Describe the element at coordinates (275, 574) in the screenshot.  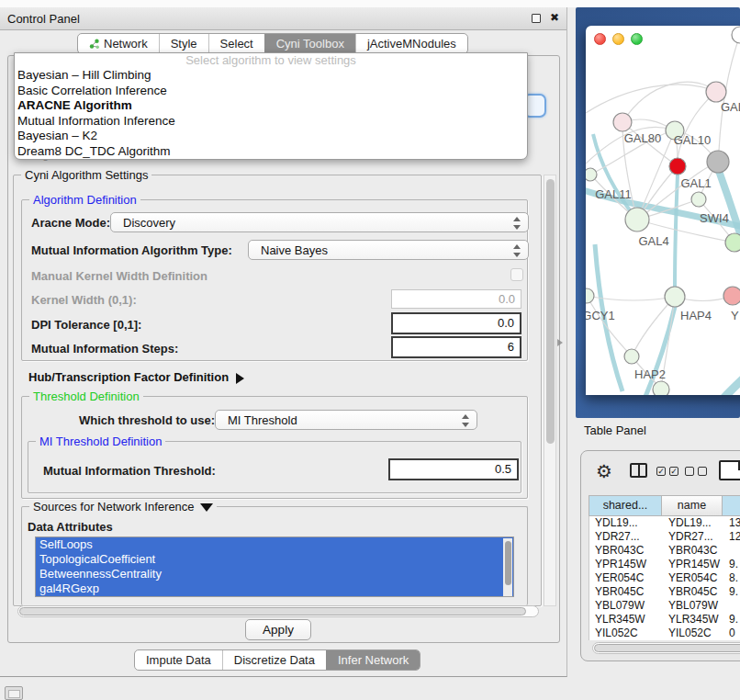
I see `attribute-item-betweennesscentrality: BetweennessCentrality` at that location.